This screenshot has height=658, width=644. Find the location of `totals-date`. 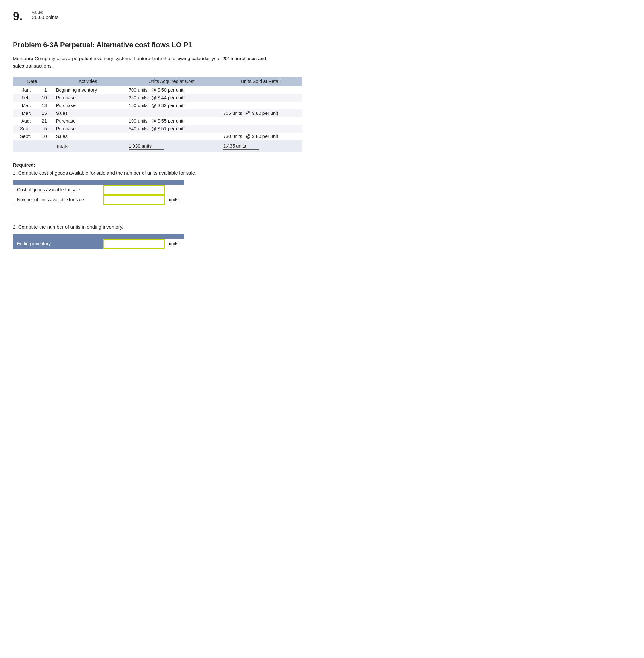

totals-date is located at coordinates (32, 146).